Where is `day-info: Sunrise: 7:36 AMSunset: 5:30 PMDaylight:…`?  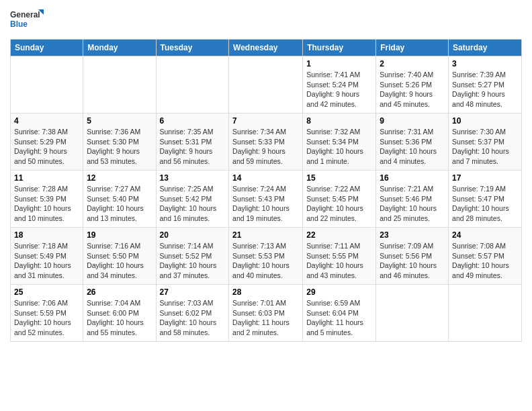 day-info: Sunrise: 7:36 AMSunset: 5:30 PMDaylight:… is located at coordinates (120, 146).